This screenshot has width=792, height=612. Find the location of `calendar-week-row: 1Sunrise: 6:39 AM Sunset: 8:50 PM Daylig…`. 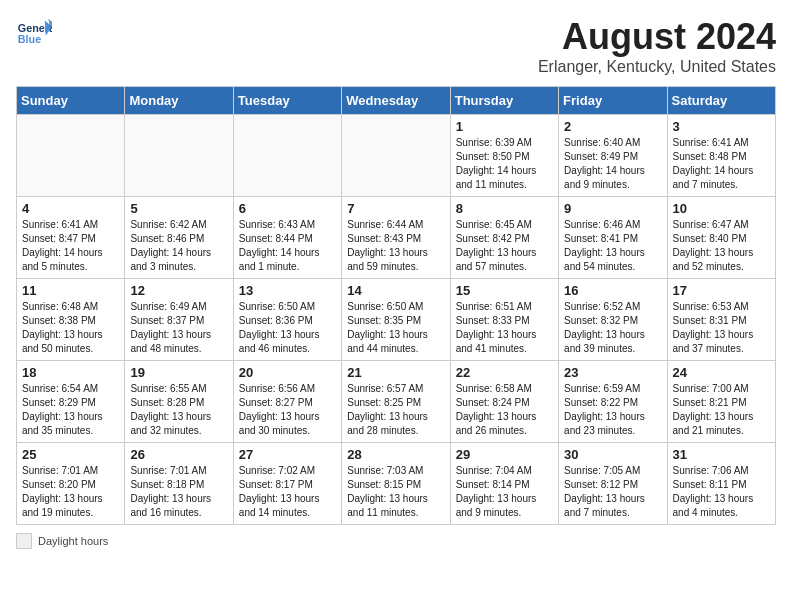

calendar-week-row: 1Sunrise: 6:39 AM Sunset: 8:50 PM Daylig… is located at coordinates (396, 156).